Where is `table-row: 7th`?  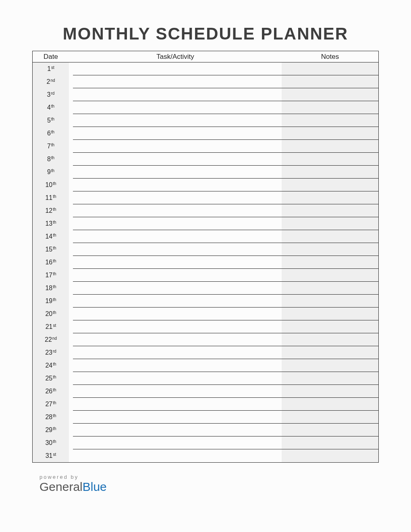
table-row: 7th is located at coordinates (206, 146).